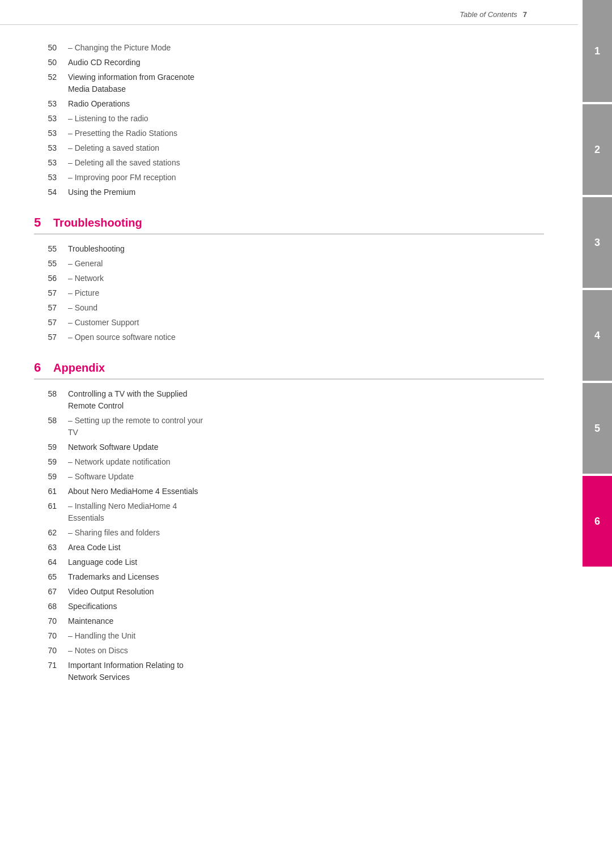 The width and height of the screenshot is (612, 868). I want to click on side-tab-4: 4, so click(597, 335).